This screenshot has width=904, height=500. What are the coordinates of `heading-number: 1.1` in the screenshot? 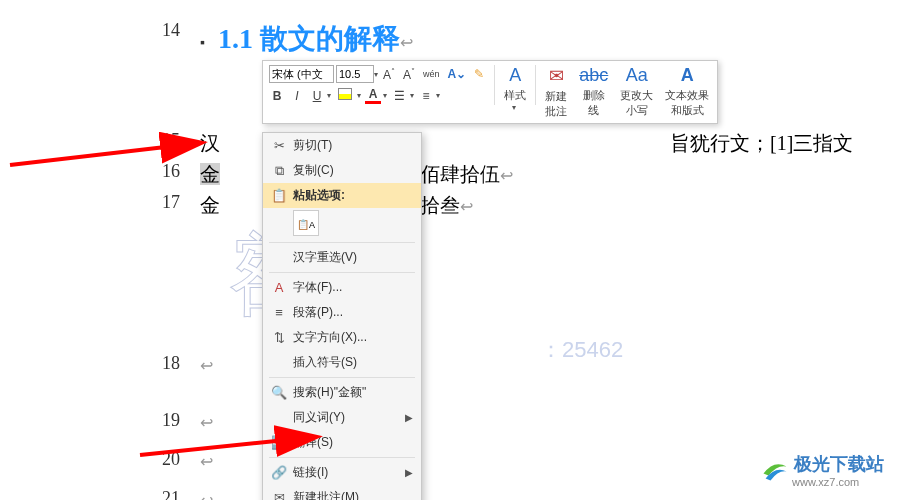 It's located at (236, 38).